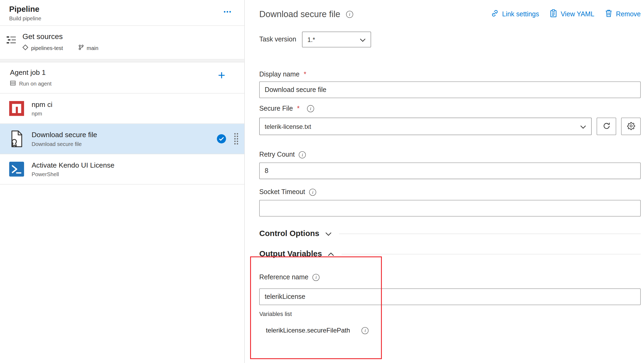  What do you see at coordinates (450, 120) in the screenshot?
I see `secure-file-field-group: Secure File * telerik-license.txt` at bounding box center [450, 120].